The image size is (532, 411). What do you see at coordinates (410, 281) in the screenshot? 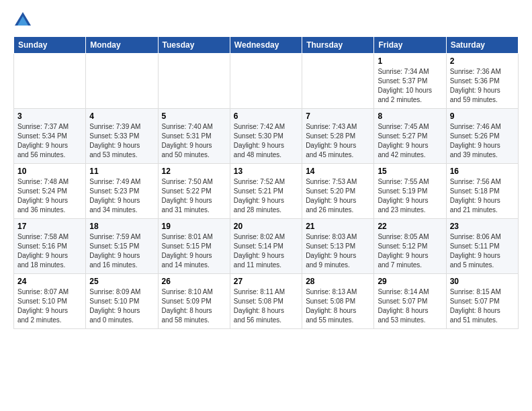
I see `day-number: 29` at bounding box center [410, 281].